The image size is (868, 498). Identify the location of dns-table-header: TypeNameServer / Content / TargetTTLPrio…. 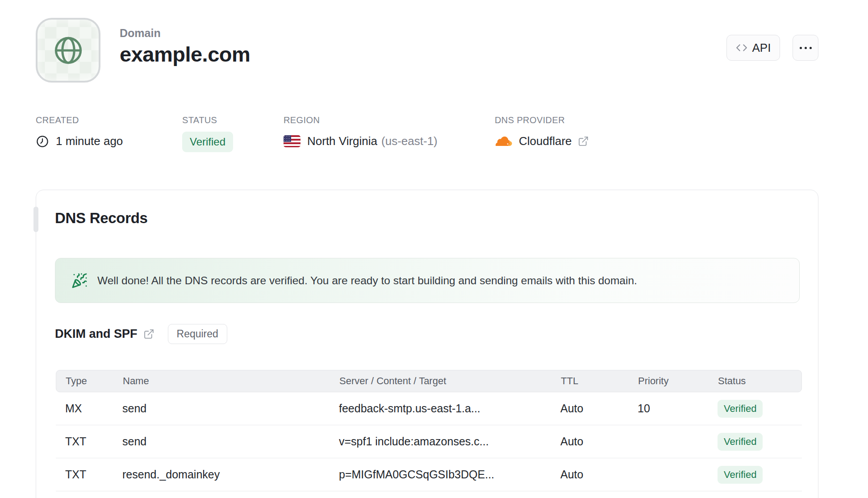
(429, 381).